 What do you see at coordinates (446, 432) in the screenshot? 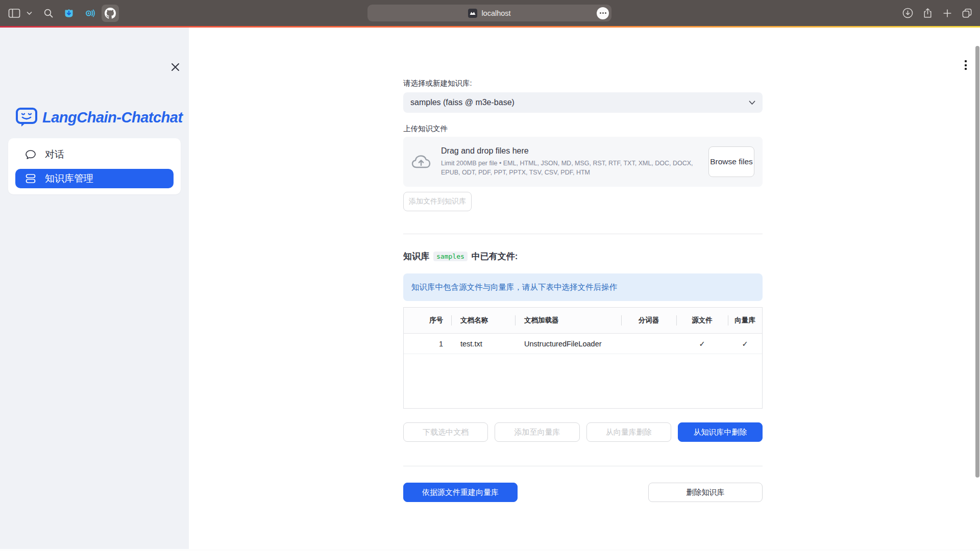
I see `download-selected-button: 下载选中文档` at bounding box center [446, 432].